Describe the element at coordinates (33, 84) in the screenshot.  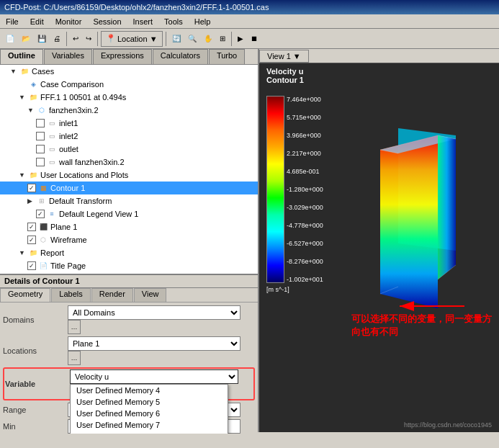
I see `compare-icon: ◈` at that location.